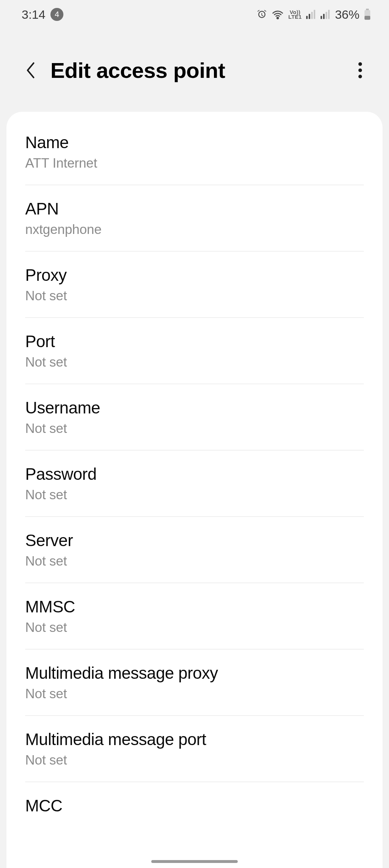 The width and height of the screenshot is (389, 868). I want to click on apn-item-username: Username Not set, so click(194, 417).